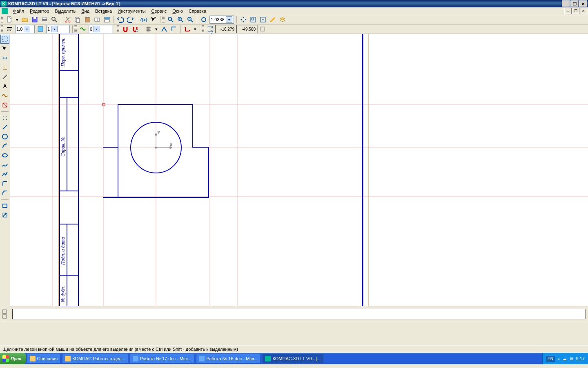 Image resolution: width=588 pixels, height=368 pixels. Describe the element at coordinates (156, 29) in the screenshot. I see `grid-dd: ▾` at that location.